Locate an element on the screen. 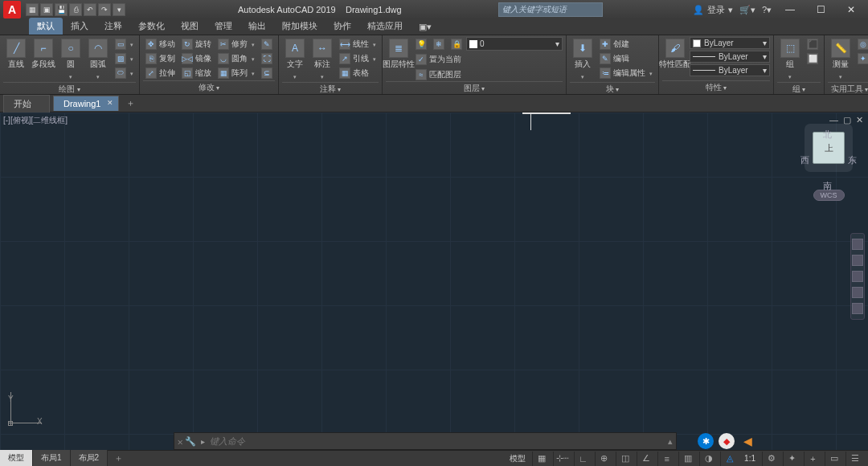 This screenshot has height=466, width=868. help-search: 键入关键字或短语 is located at coordinates (551, 10).